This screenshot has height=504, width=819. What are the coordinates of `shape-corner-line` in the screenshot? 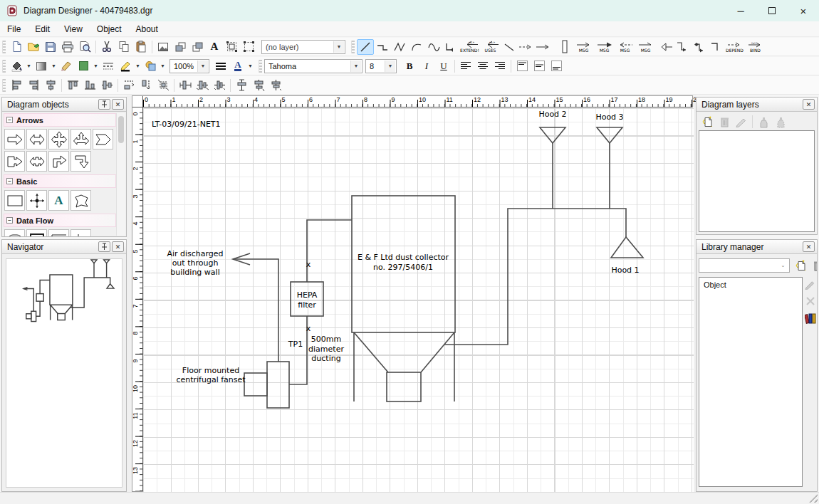 It's located at (81, 233).